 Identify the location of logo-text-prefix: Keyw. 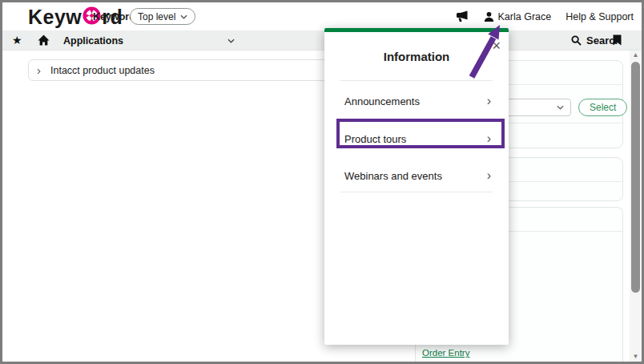
(54, 18).